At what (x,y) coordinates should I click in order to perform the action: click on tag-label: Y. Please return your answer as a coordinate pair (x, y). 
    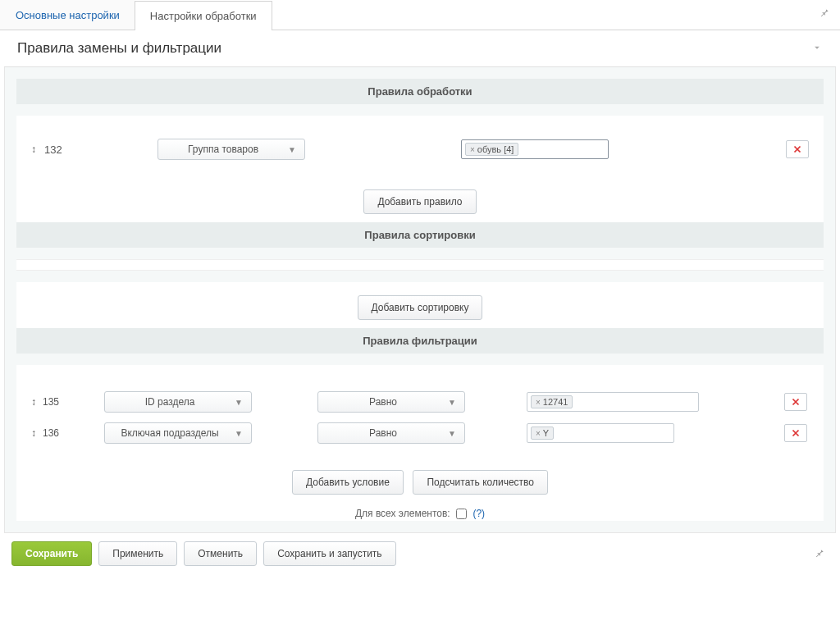
    Looking at the image, I should click on (546, 433).